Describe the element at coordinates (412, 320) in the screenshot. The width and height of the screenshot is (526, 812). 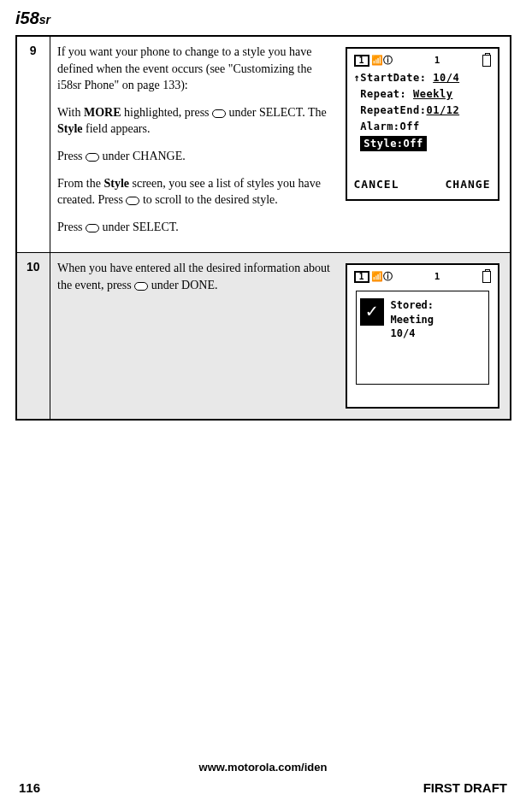
I see `stored-text: Stored: Meeting 10/4` at that location.